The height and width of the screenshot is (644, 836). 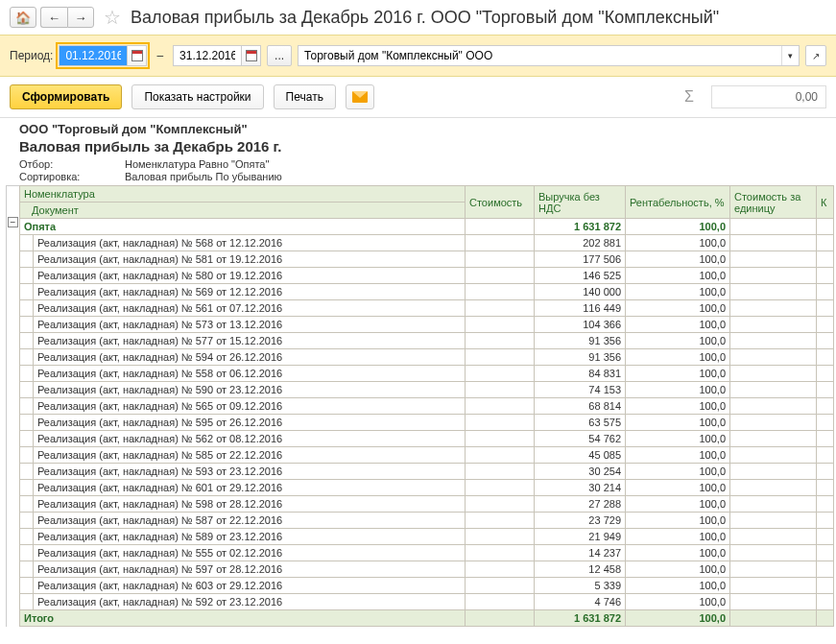 I want to click on table-row: Реализация (акт, накладная) № 589 от 23.…, so click(x=427, y=537).